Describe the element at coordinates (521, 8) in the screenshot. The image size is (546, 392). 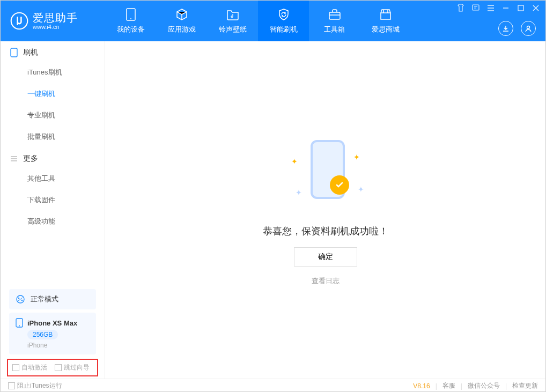
I see `maximize-icon` at that location.